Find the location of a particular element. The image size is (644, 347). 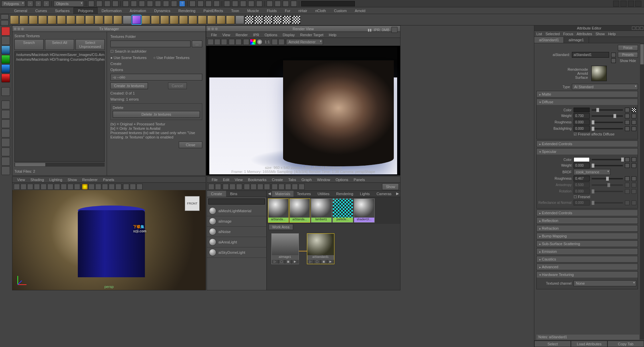

hs-material-swatch: aiStanda... is located at coordinates (300, 211).